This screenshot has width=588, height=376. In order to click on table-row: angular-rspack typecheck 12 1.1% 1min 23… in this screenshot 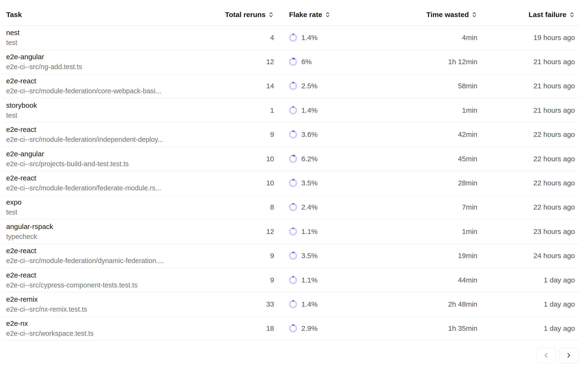, I will do `click(291, 231)`.